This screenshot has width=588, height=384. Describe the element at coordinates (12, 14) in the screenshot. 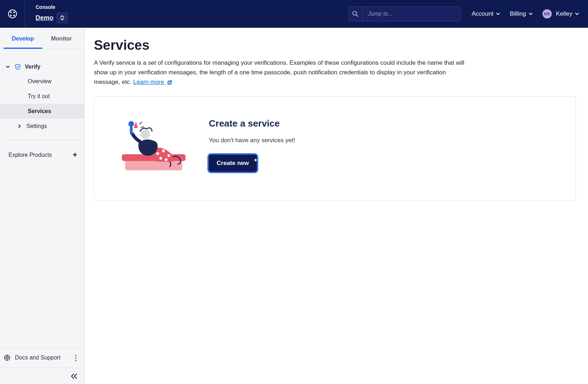

I see `app-logo` at that location.